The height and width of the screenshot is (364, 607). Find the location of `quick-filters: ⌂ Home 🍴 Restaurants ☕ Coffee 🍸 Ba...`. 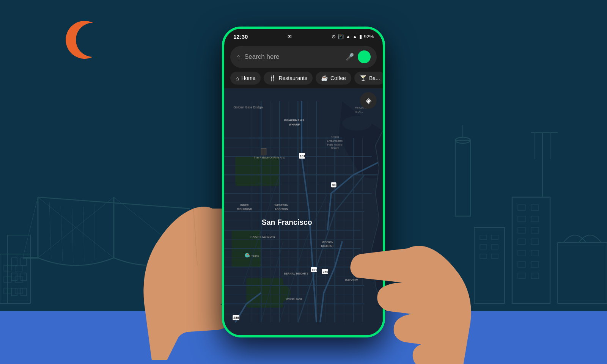

quick-filters: ⌂ Home 🍴 Restaurants ☕ Coffee 🍸 Ba... is located at coordinates (304, 80).